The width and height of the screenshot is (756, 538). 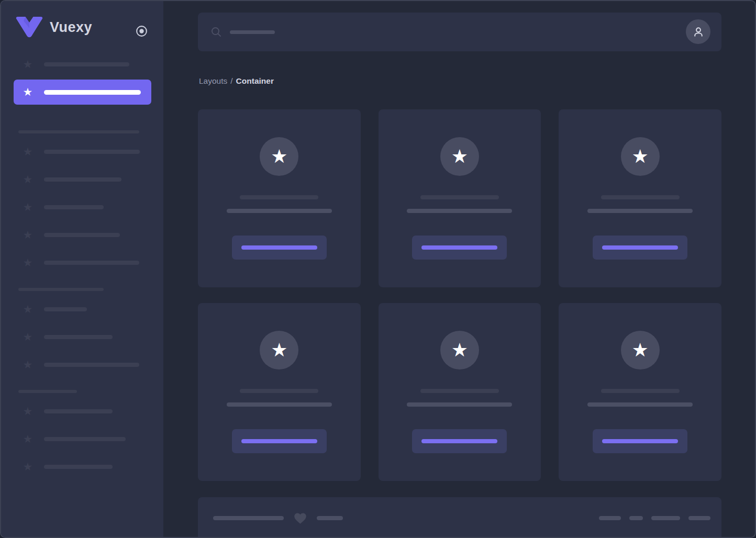 What do you see at coordinates (83, 92) in the screenshot?
I see `sidebar-item-active: ★` at bounding box center [83, 92].